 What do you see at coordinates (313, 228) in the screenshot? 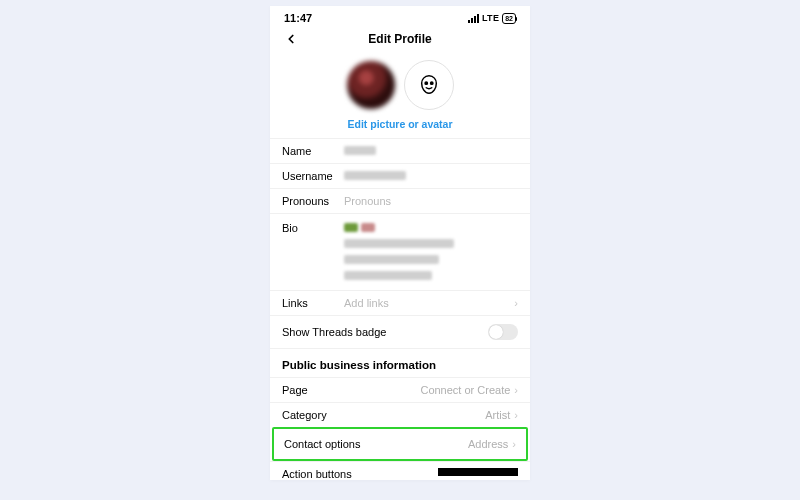
I see `label-bio: Bio` at bounding box center [313, 228].